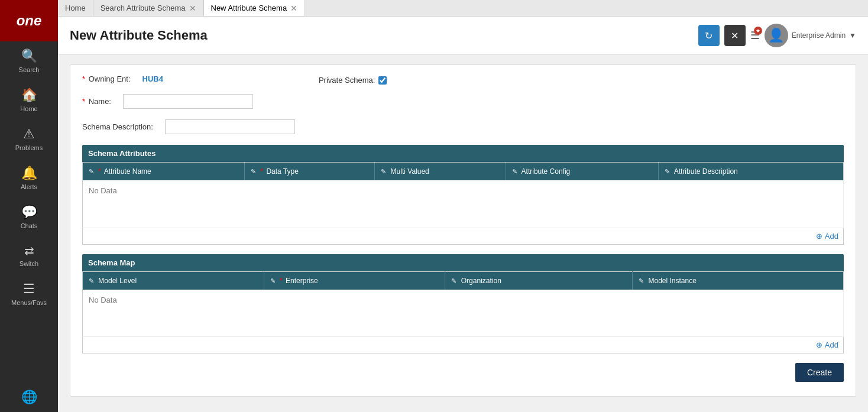 This screenshot has height=412, width=868. What do you see at coordinates (30, 226) in the screenshot?
I see `sidebar-item-label: Chats` at bounding box center [30, 226].